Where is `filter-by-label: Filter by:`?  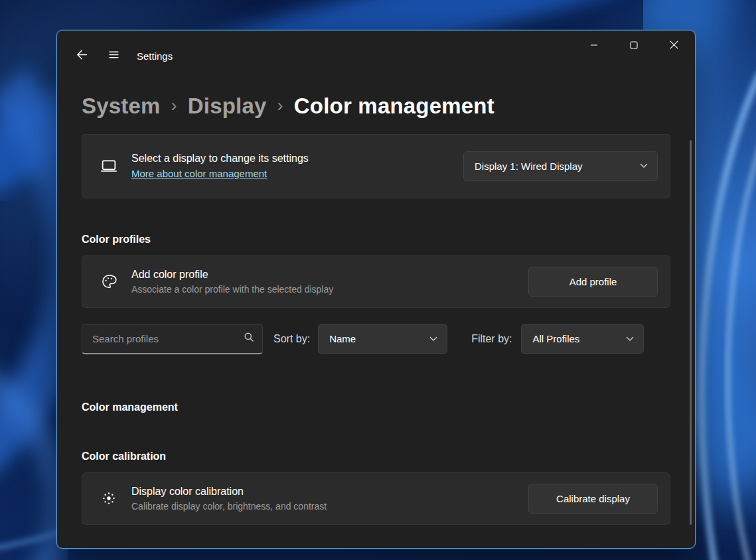 filter-by-label: Filter by: is located at coordinates (491, 339).